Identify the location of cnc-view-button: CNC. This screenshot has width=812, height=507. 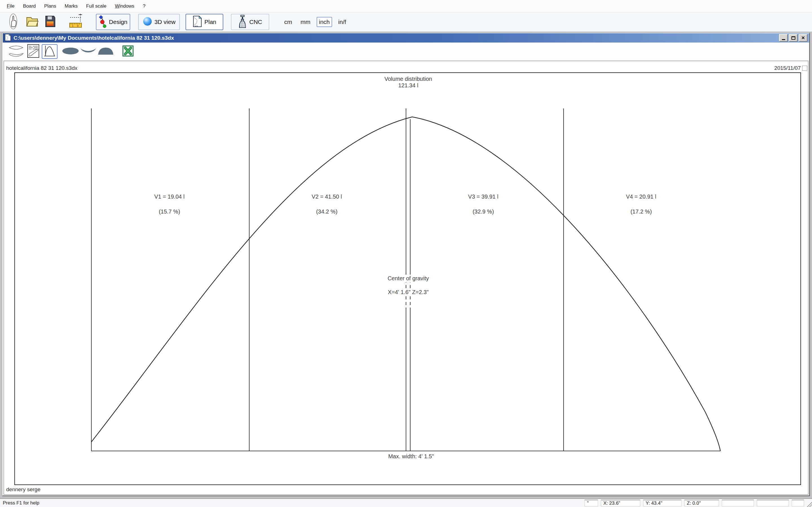
(250, 22).